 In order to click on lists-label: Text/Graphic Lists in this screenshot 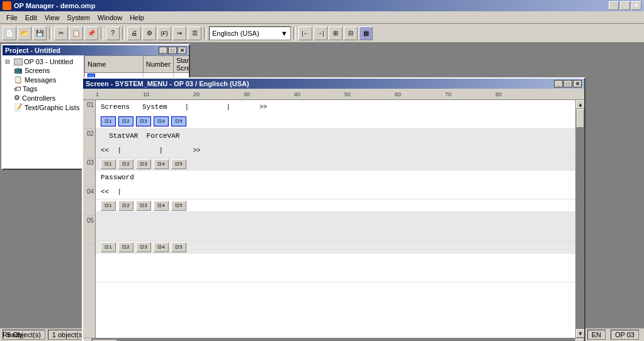, I will do `click(52, 108)`.